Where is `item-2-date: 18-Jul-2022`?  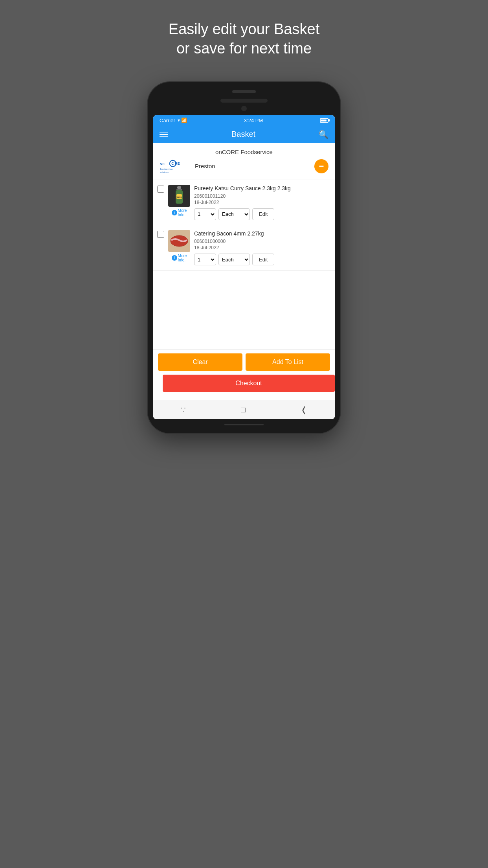 item-2-date: 18-Jul-2022 is located at coordinates (262, 248).